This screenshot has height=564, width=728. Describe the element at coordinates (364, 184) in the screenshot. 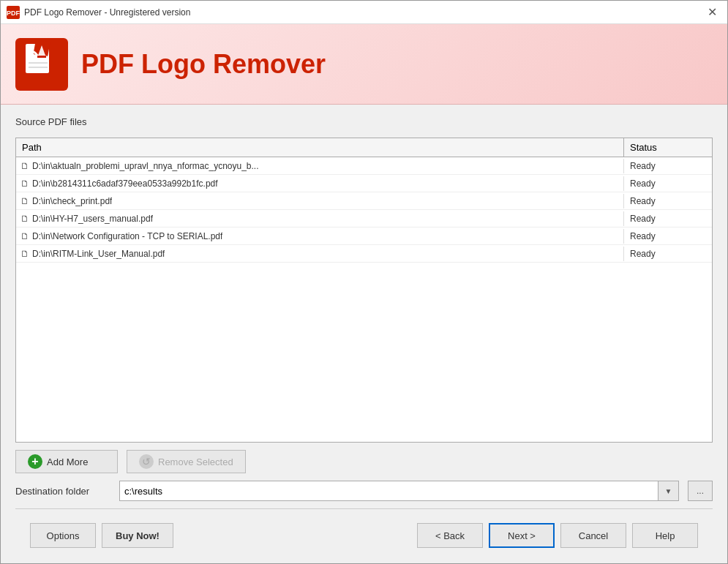

I see `table-row: 🗋 D:\in\b2814311c6adaf379eea0533a992b1fc…` at that location.